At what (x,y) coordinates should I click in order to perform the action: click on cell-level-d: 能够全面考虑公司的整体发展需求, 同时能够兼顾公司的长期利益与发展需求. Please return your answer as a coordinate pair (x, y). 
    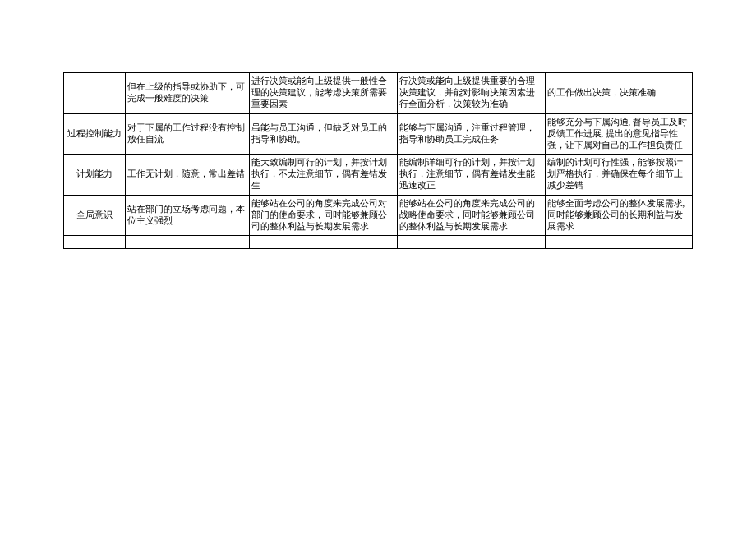
    Looking at the image, I should click on (618, 215).